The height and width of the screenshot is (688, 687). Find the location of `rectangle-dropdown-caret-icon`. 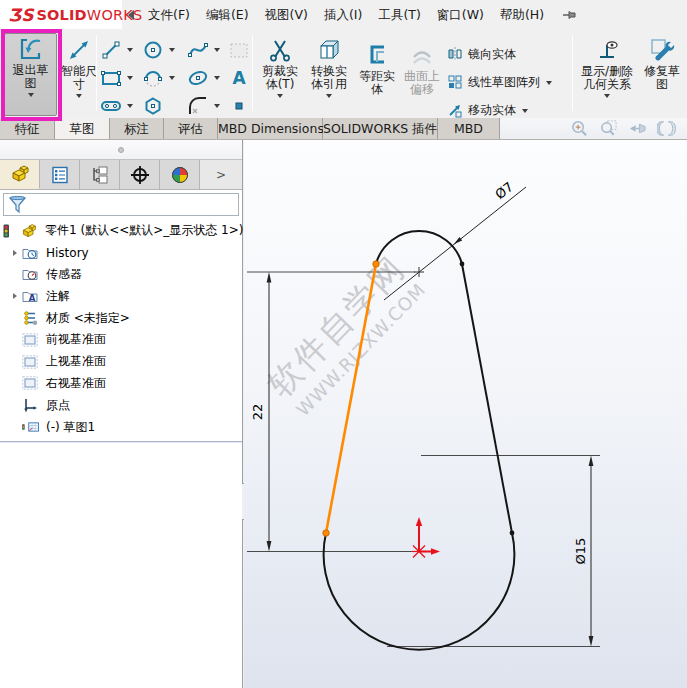

rectangle-dropdown-caret-icon is located at coordinates (130, 78).